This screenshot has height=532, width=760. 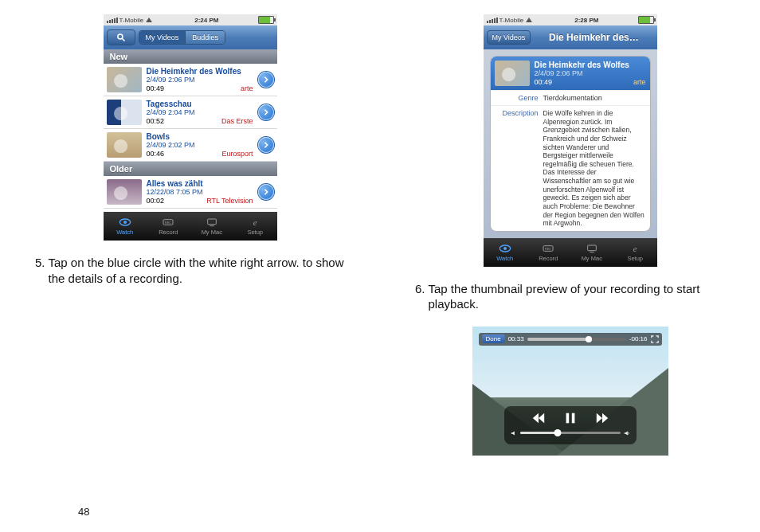 I want to click on scrubber, so click(x=577, y=339).